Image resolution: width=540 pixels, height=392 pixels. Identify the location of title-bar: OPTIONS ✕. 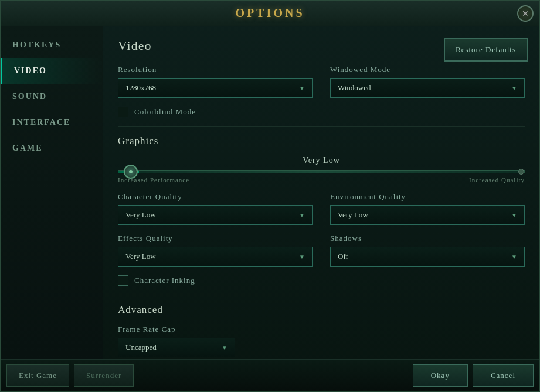
(270, 13).